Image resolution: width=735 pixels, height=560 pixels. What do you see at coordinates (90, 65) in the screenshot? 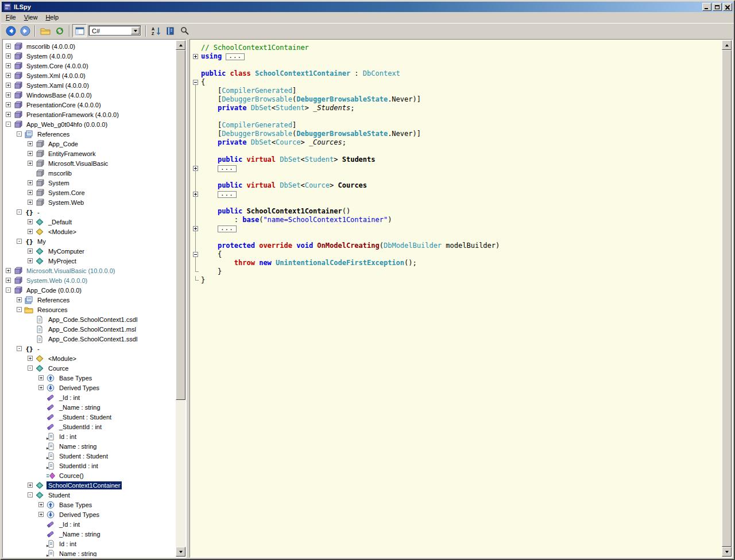
I see `tree-item: +System.Core (4.0.0.0)` at bounding box center [90, 65].